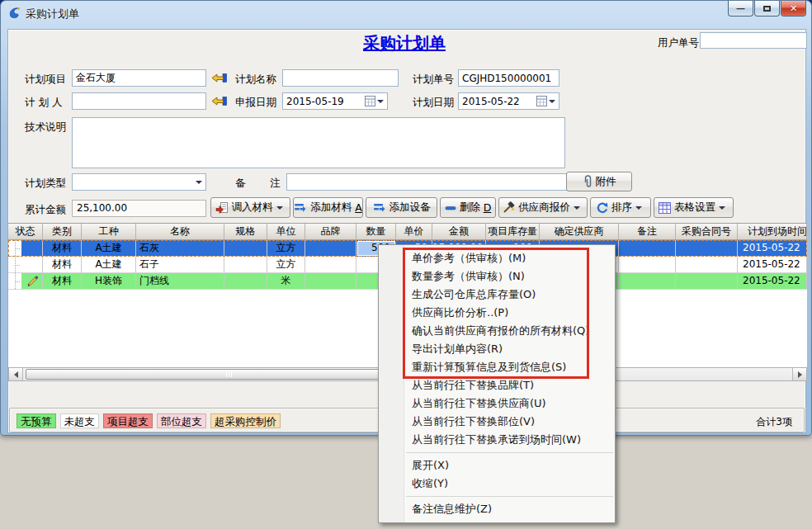  What do you see at coordinates (246, 231) in the screenshot?
I see `header-cell: 规格` at bounding box center [246, 231].